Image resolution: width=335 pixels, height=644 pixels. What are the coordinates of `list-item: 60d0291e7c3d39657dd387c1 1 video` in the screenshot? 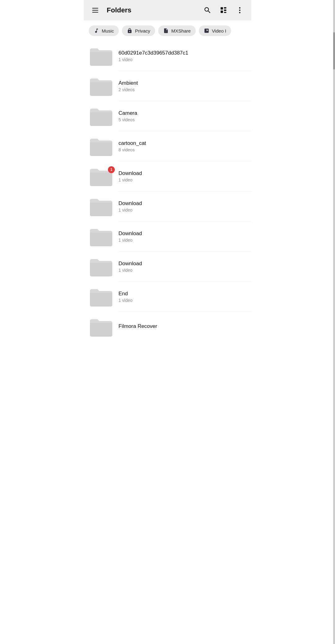 It's located at (168, 56).